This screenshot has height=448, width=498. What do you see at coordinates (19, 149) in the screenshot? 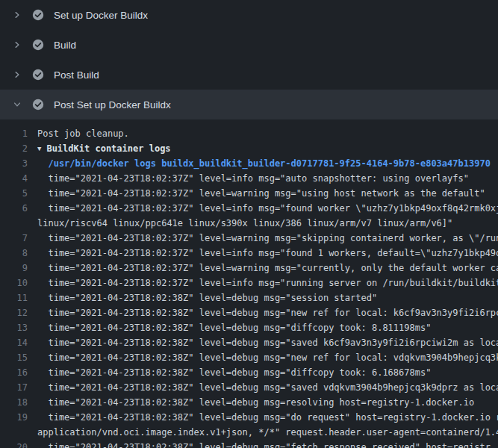
I see `log-line-number: 2` at bounding box center [19, 149].